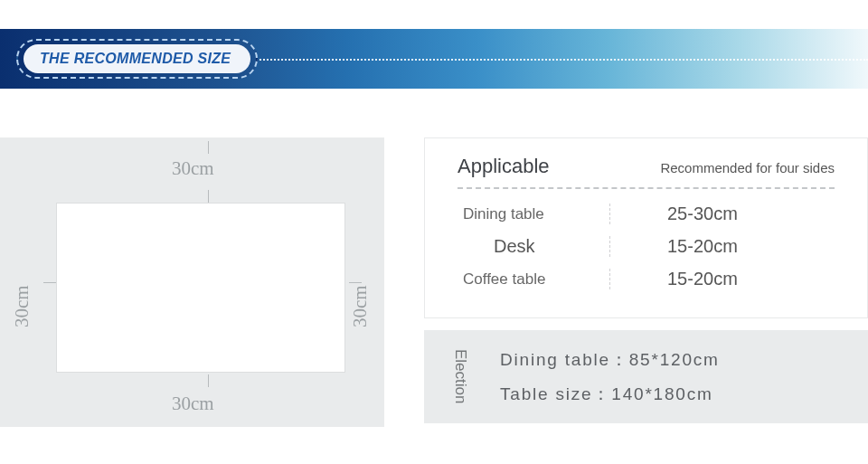  What do you see at coordinates (555, 394) in the screenshot?
I see `election-table-label: Table size：` at bounding box center [555, 394].